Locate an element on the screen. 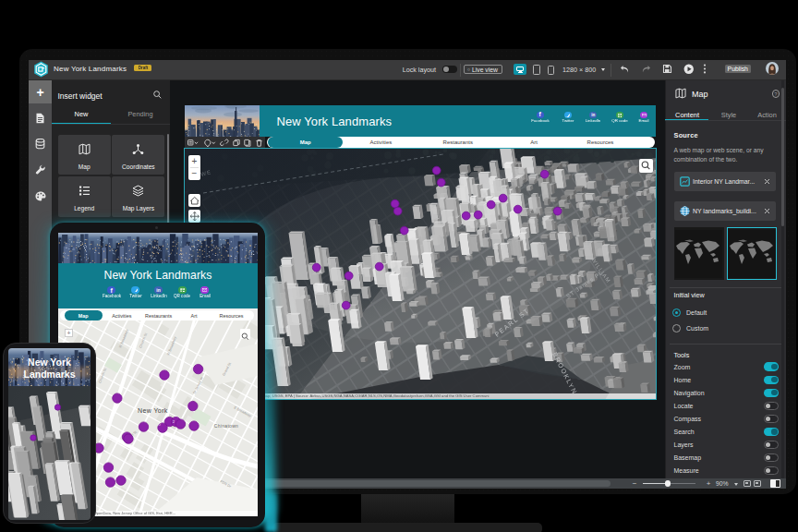  svg-text: New York is located at coordinates (153, 410).